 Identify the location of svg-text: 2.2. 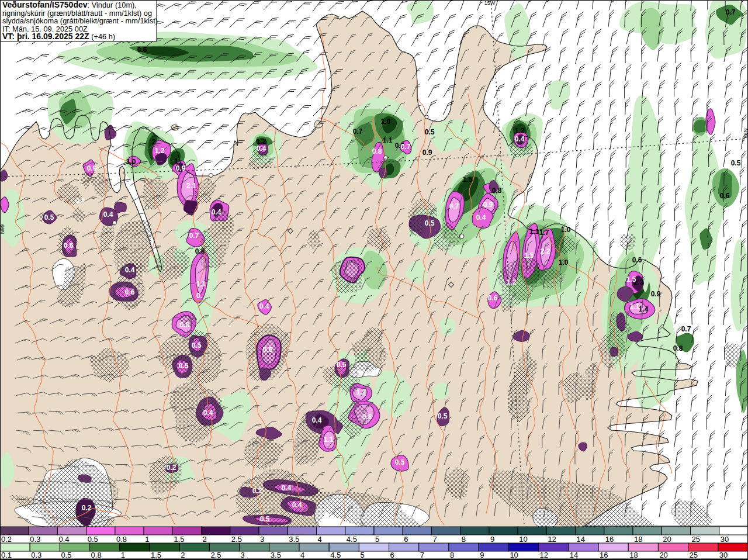
(546, 251).